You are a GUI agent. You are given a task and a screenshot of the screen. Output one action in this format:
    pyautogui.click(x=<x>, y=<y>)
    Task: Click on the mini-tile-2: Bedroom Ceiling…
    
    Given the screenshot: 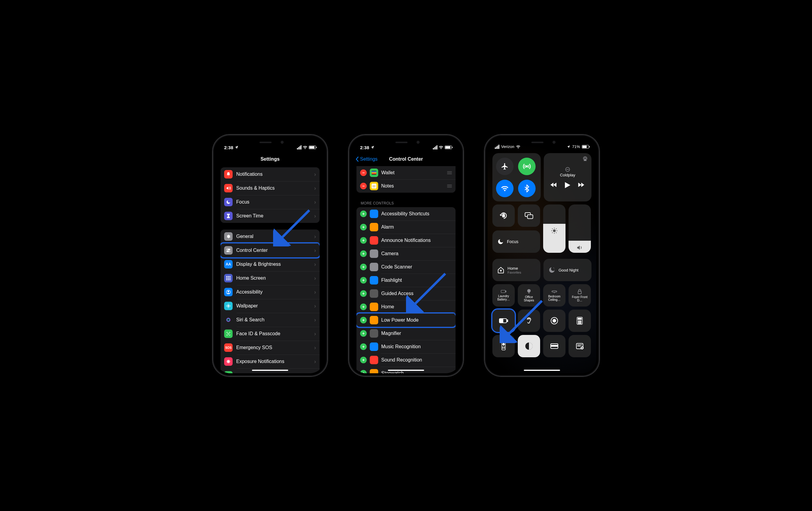 What is the action you would take?
    pyautogui.click(x=554, y=295)
    